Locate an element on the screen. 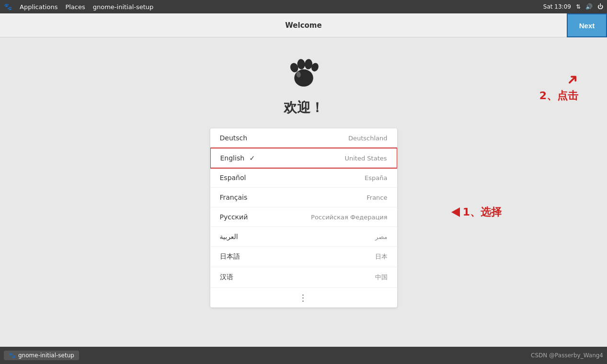  annotation-1: 1、选择 is located at coordinates (476, 212).